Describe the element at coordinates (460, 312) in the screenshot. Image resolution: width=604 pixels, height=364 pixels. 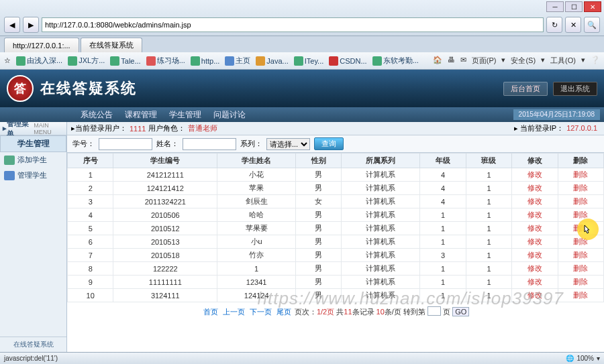
I see `page-go-button: GO` at that location.